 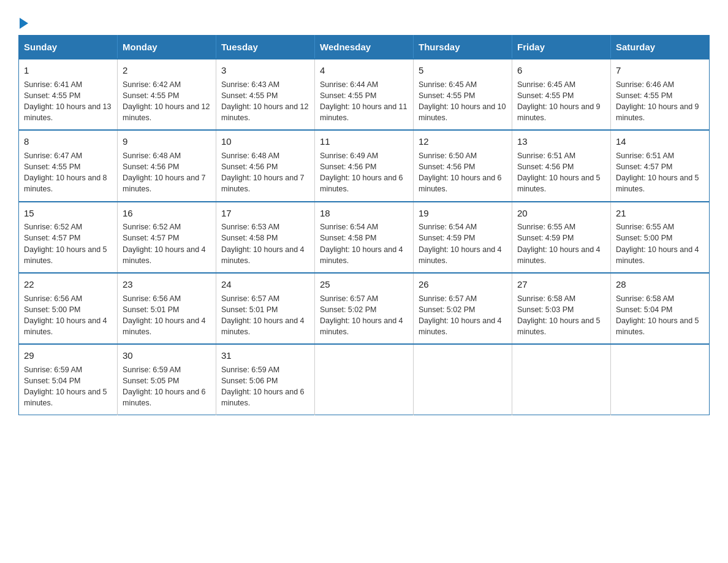 What do you see at coordinates (266, 48) in the screenshot?
I see `day-header-tuesday: Tuesday` at bounding box center [266, 48].